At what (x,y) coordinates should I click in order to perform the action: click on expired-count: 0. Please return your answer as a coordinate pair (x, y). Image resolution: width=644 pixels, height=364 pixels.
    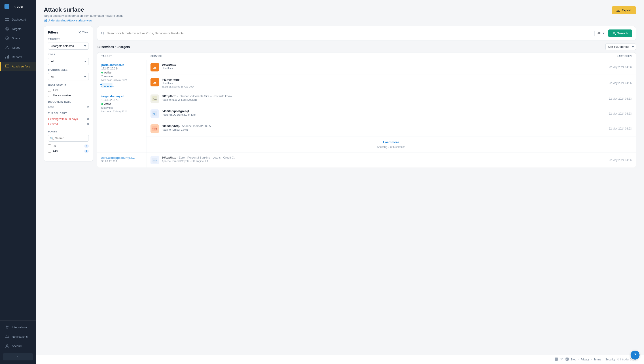
    Looking at the image, I should click on (88, 124).